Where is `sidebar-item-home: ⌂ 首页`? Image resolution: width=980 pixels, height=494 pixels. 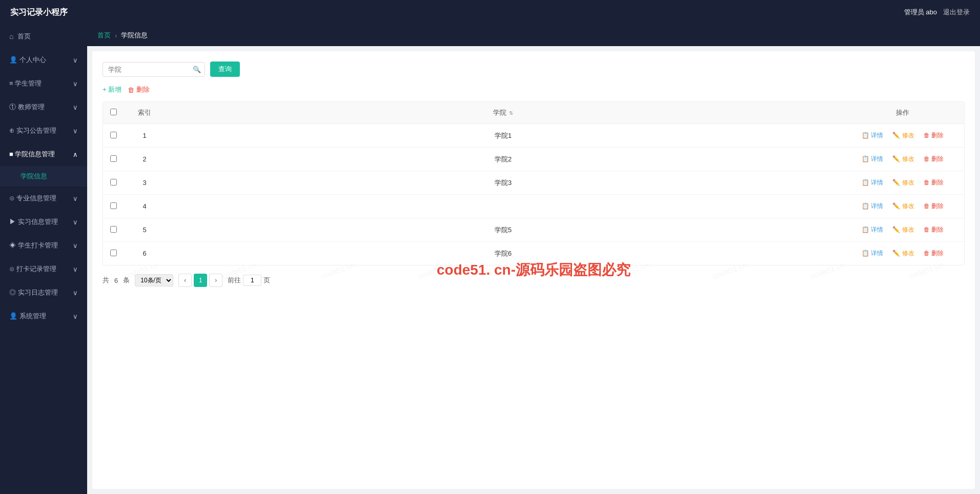 sidebar-item-home: ⌂ 首页 is located at coordinates (44, 36).